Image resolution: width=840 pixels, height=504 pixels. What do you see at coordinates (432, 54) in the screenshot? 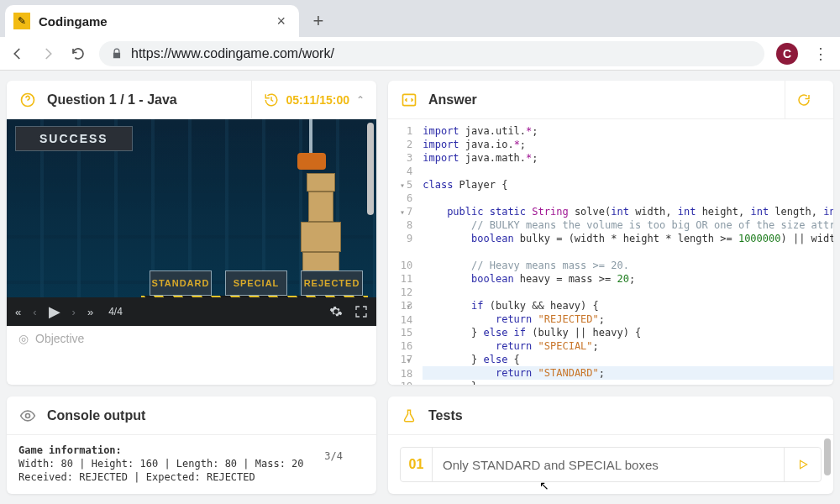
I see `address-bar: https://www.codingame.com/work/` at bounding box center [432, 54].